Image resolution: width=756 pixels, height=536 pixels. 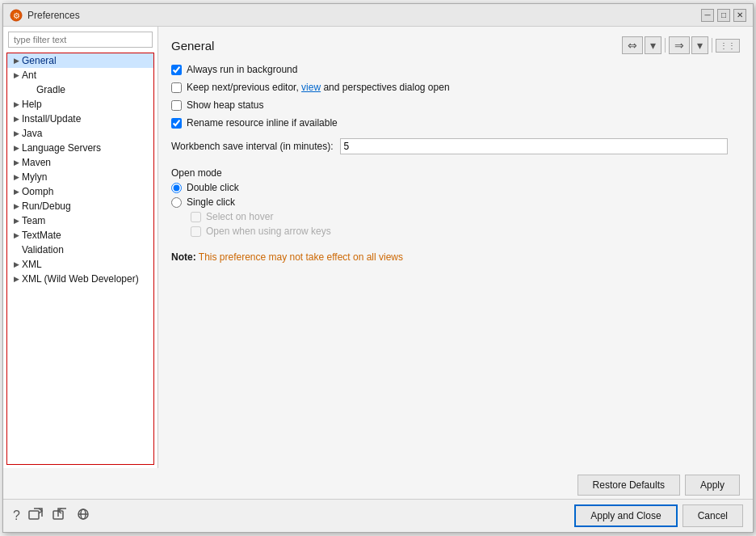 I want to click on select-on-hover-row: Select on hover, so click(x=465, y=217).